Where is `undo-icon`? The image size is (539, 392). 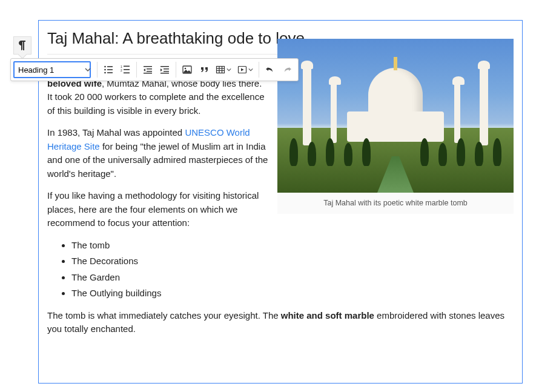
undo-icon is located at coordinates (270, 70).